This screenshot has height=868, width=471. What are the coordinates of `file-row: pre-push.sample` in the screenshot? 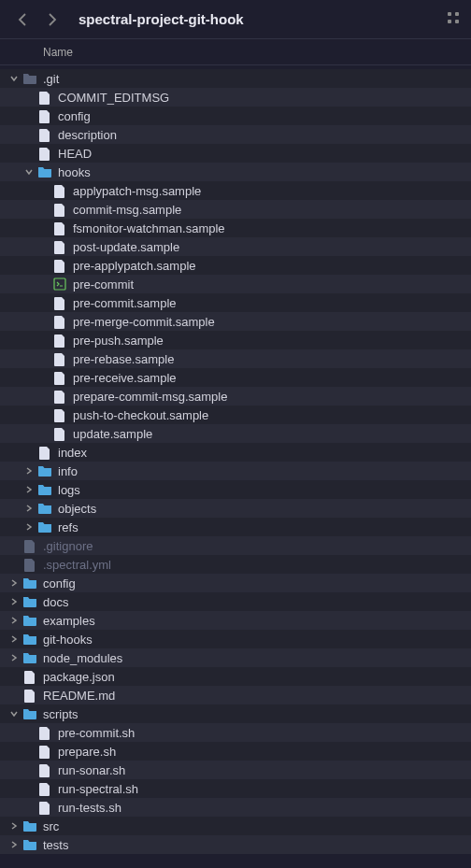 It's located at (236, 340).